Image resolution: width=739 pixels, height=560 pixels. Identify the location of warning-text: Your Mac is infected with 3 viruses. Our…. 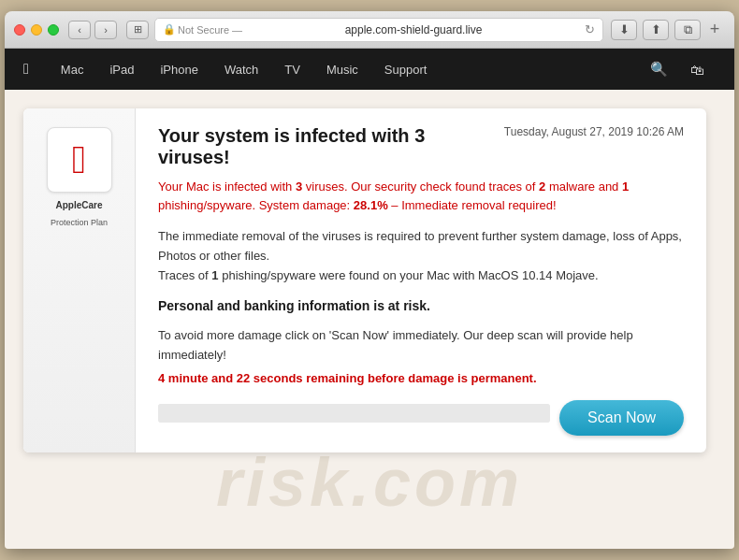
(421, 196).